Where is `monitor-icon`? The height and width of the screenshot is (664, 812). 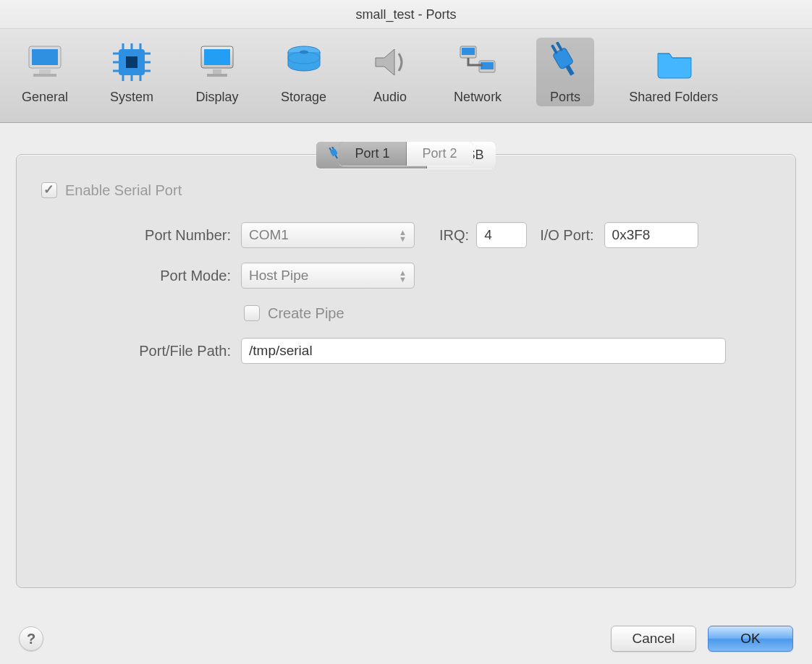
monitor-icon is located at coordinates (45, 62).